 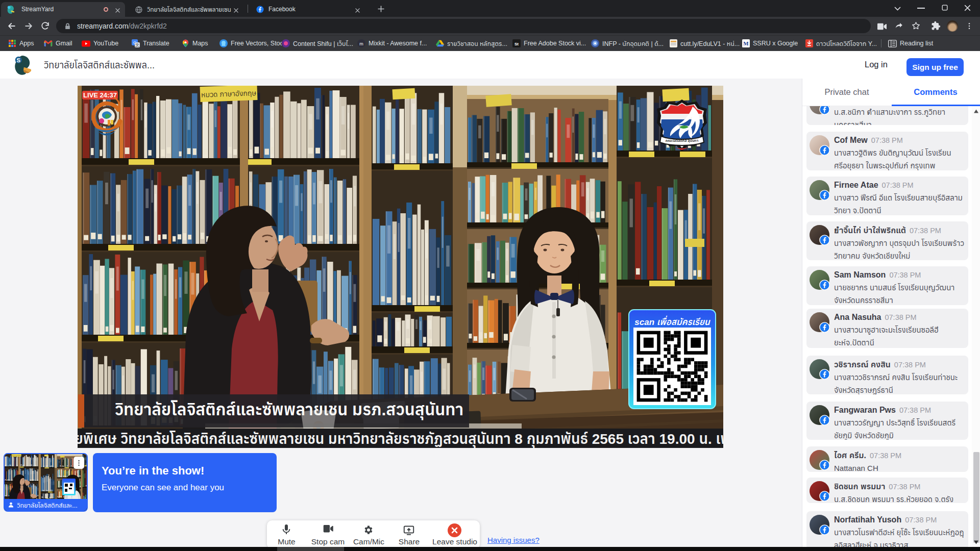 What do you see at coordinates (19, 60) in the screenshot?
I see `svg-text: S` at bounding box center [19, 60].